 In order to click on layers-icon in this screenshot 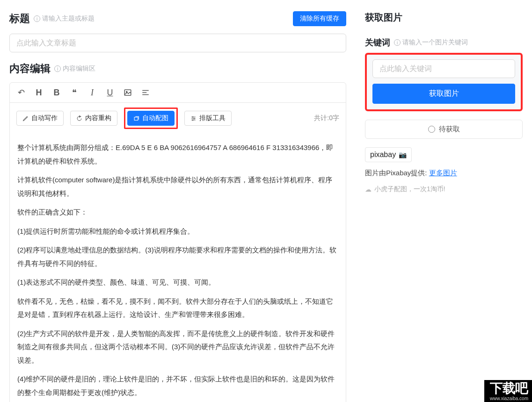, I will do `click(137, 119)`.